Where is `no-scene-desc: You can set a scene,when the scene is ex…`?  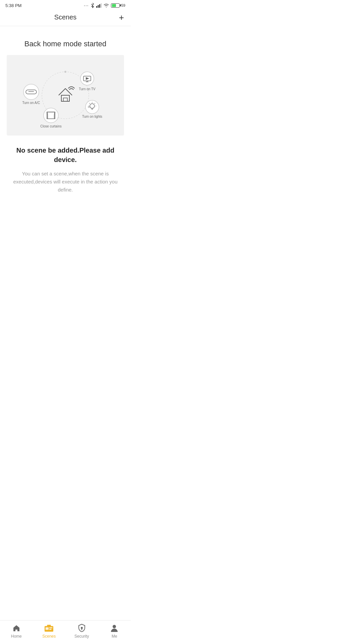 no-scene-desc: You can set a scene,when the scene is ex… is located at coordinates (65, 182).